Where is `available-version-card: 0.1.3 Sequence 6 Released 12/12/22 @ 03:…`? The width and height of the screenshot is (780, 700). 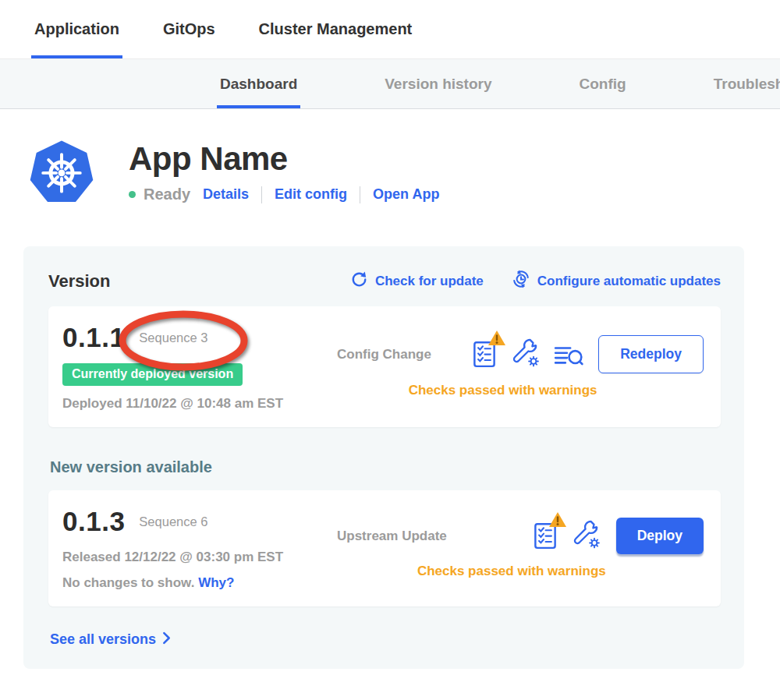
available-version-card: 0.1.3 Sequence 6 Released 12/12/22 @ 03:… is located at coordinates (385, 549).